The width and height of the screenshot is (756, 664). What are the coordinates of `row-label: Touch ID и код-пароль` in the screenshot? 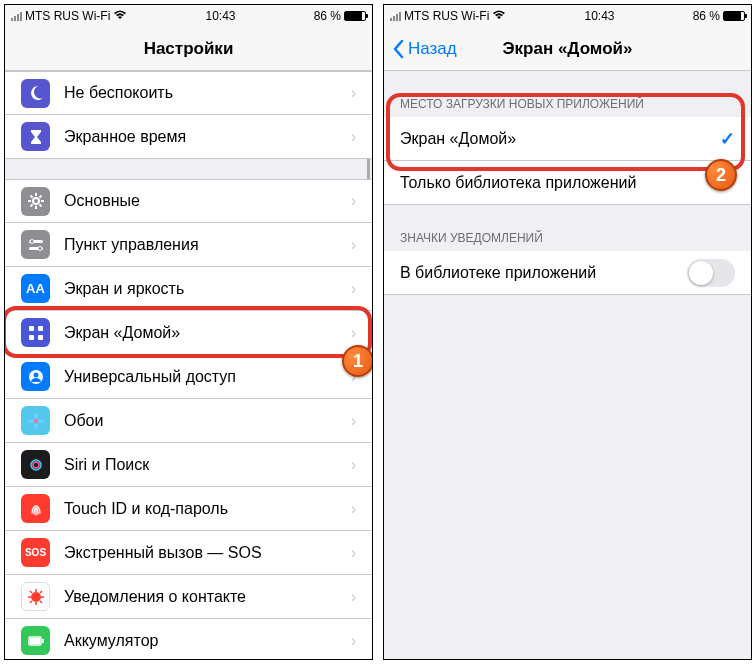 It's located at (204, 509).